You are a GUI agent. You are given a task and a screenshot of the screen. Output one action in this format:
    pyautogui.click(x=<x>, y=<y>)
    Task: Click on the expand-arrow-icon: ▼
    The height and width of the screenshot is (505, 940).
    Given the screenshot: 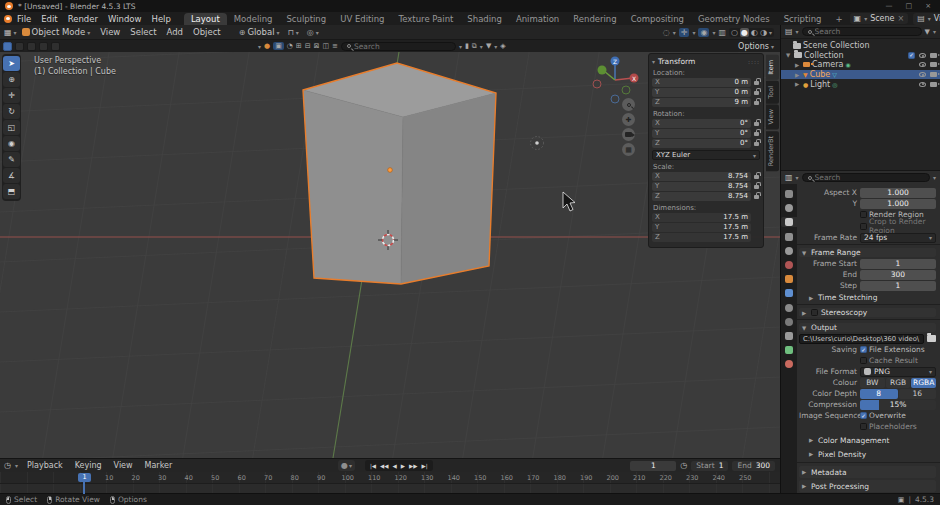 What is the action you would take?
    pyautogui.click(x=788, y=55)
    